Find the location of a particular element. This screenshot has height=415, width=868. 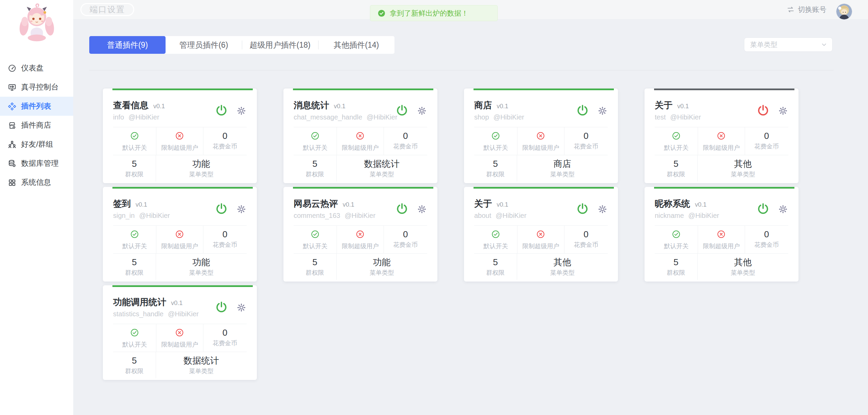

card-header: 网易云热评 v0.1 comments_163 @HibiKier is located at coordinates (360, 203).